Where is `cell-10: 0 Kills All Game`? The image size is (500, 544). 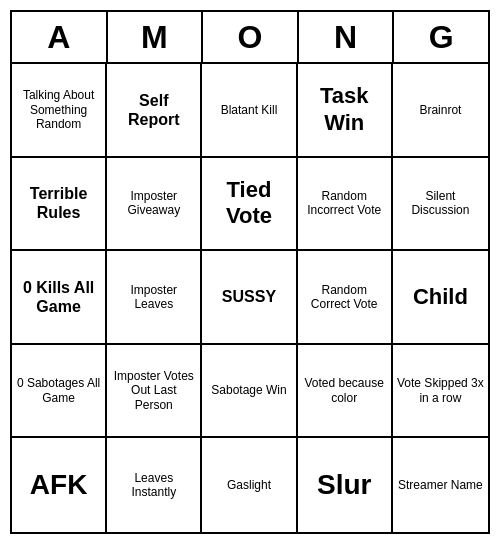
cell-10: 0 Kills All Game is located at coordinates (60, 298).